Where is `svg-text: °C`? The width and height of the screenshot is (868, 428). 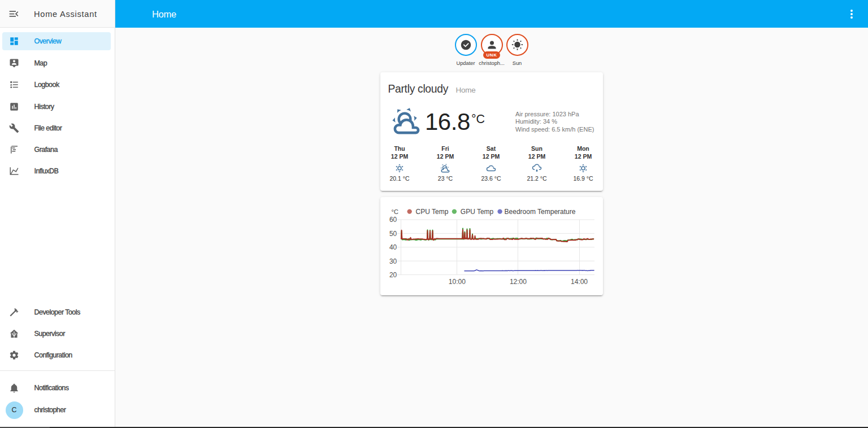
svg-text: °C is located at coordinates (395, 212).